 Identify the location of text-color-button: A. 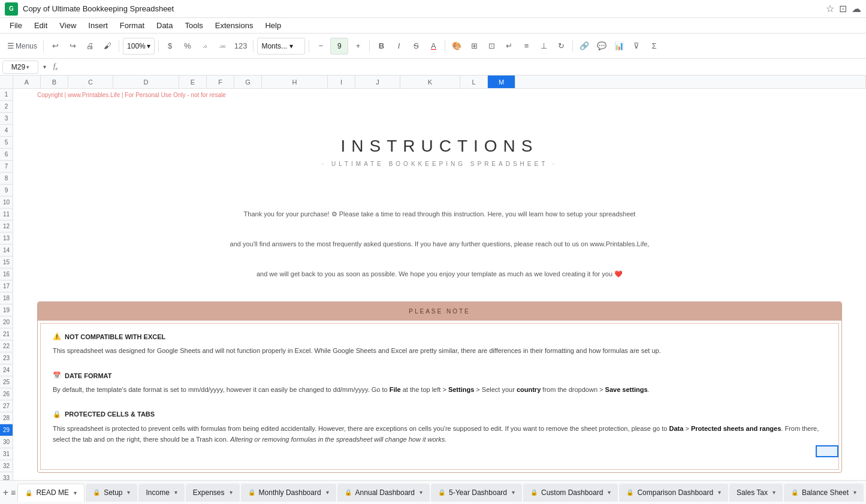
(433, 46).